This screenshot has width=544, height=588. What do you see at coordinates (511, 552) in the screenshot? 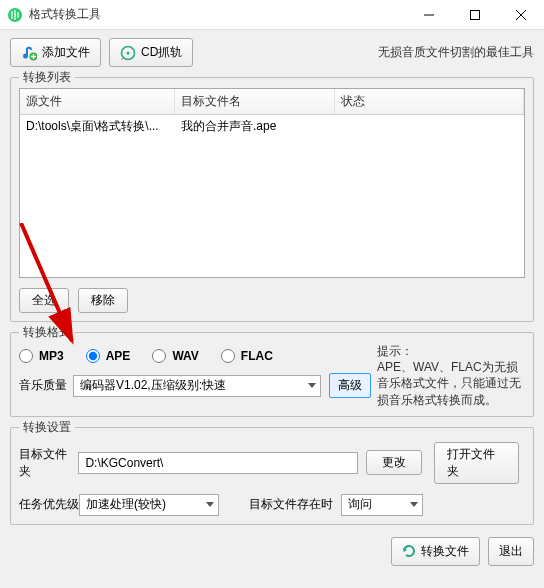
I see `exit-button: 退出` at bounding box center [511, 552].